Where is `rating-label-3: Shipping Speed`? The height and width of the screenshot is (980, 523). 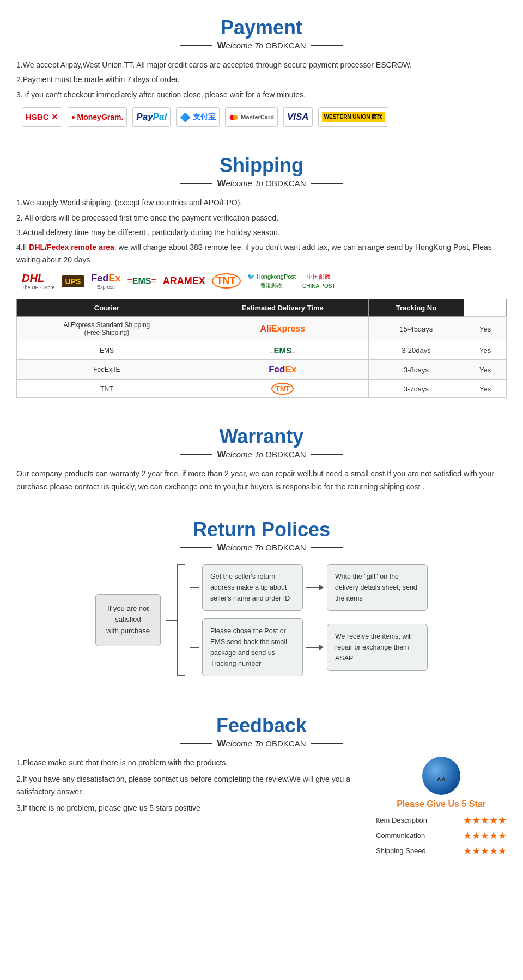
rating-label-3: Shipping Speed is located at coordinates (401, 850).